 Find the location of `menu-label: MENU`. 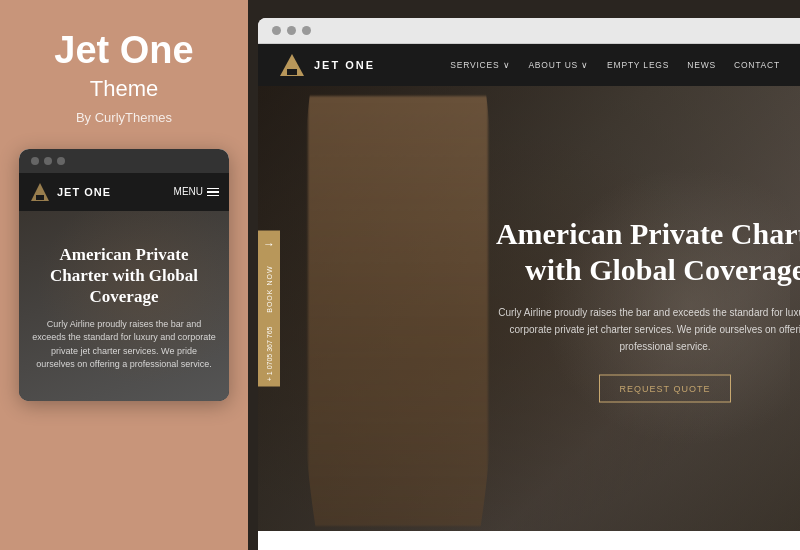

menu-label: MENU is located at coordinates (188, 192).